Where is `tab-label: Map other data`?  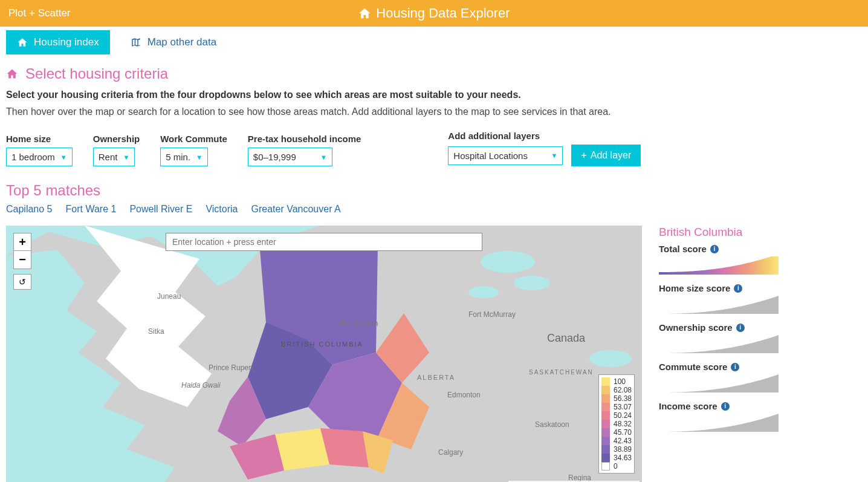 tab-label: Map other data is located at coordinates (182, 42).